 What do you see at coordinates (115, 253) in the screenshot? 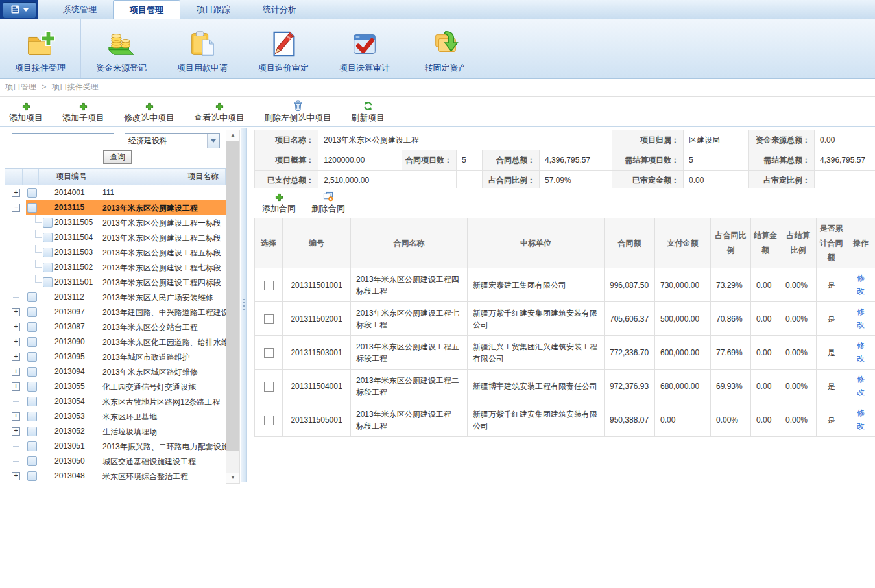
I see `tree-node: 2013115032013年米东区公厕建设工程五标段` at bounding box center [115, 253].